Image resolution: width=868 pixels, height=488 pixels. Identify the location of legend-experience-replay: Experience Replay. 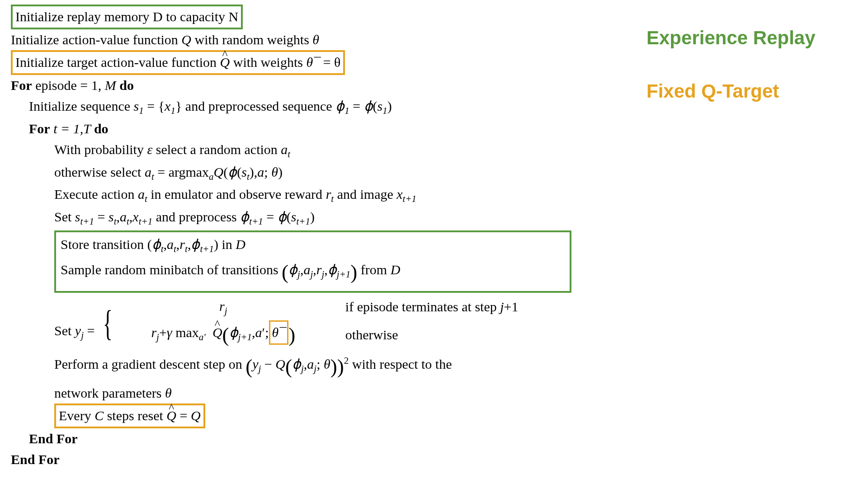
(741, 38).